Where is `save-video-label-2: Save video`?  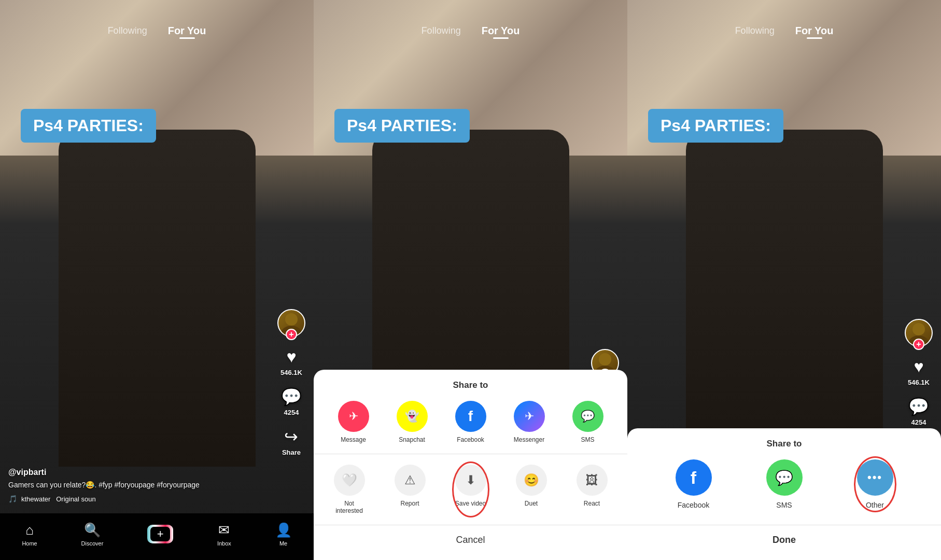
save-video-label-2: Save video is located at coordinates (471, 503).